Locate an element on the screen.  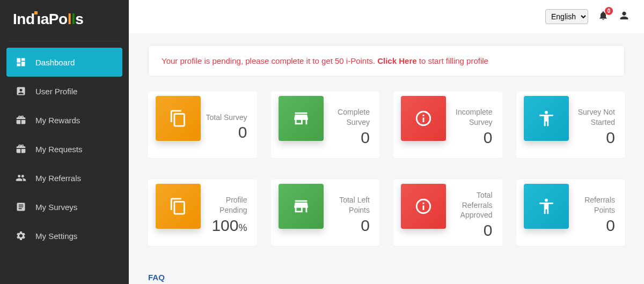
card-total-survey: Total Survey 0 is located at coordinates (203, 125).